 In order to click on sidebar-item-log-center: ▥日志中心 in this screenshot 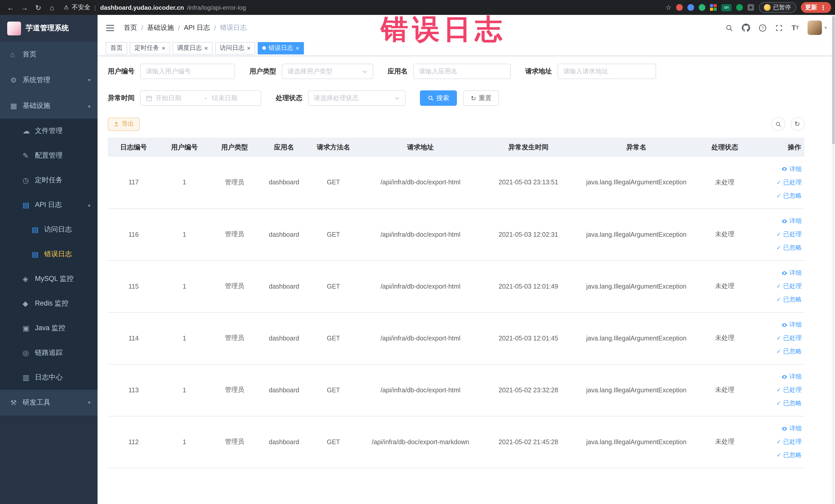, I will do `click(49, 378)`.